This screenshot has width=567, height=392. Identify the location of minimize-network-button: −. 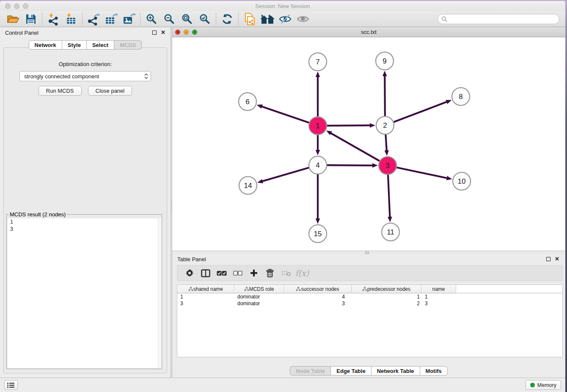
(186, 32).